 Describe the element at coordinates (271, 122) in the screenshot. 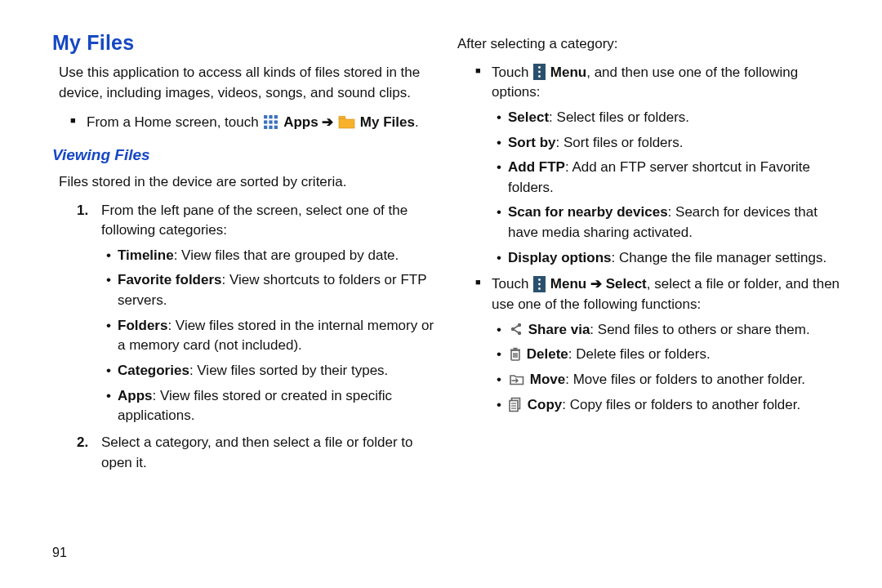

I see `apps-grid-icon` at that location.